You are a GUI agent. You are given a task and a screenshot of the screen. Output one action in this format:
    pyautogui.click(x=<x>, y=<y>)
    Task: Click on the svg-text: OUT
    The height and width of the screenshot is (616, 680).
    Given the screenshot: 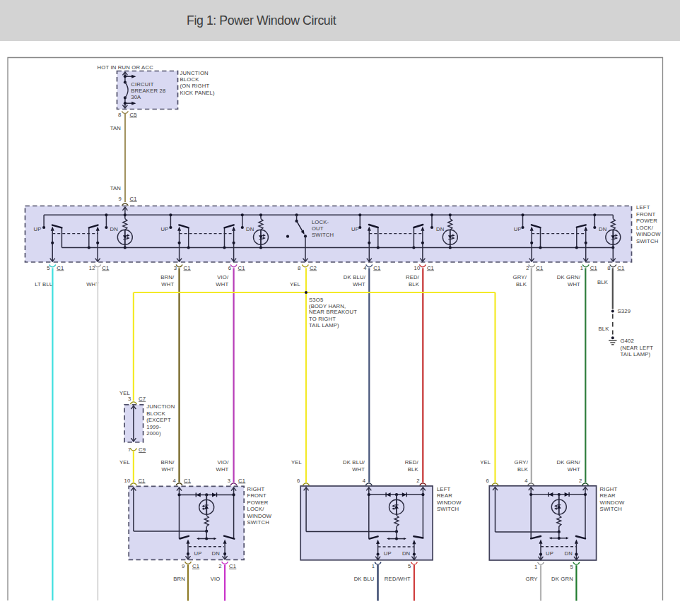 What is the action you would take?
    pyautogui.click(x=318, y=229)
    